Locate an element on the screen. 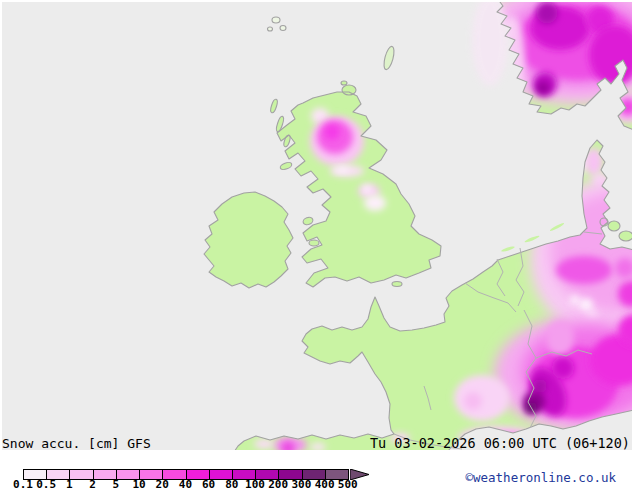 Image resolution: width=634 pixels, height=490 pixels. colorbar-tick-label: 5 is located at coordinates (116, 484).